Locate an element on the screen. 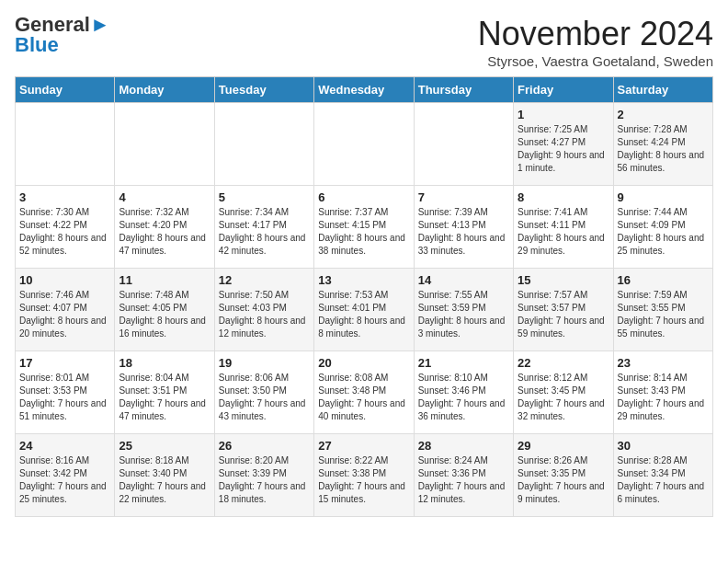 The image size is (728, 563). day-number: 30 is located at coordinates (664, 445).